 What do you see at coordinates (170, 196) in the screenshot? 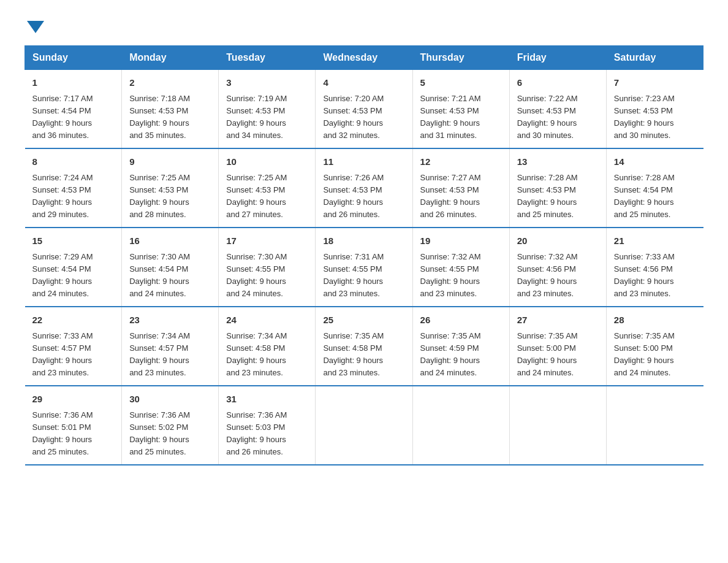
I see `day-info: Sunrise: 7:25 AMSunset: 4:53 PMDaylight:…` at bounding box center [170, 196].